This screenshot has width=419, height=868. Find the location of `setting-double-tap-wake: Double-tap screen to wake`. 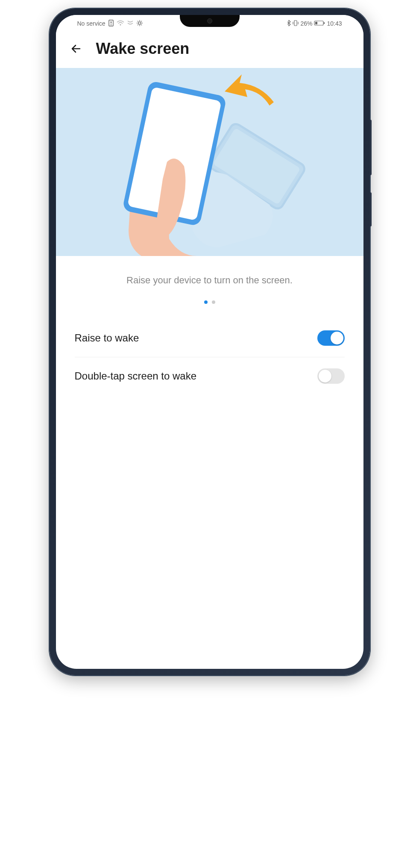

setting-double-tap-wake: Double-tap screen to wake is located at coordinates (210, 376).